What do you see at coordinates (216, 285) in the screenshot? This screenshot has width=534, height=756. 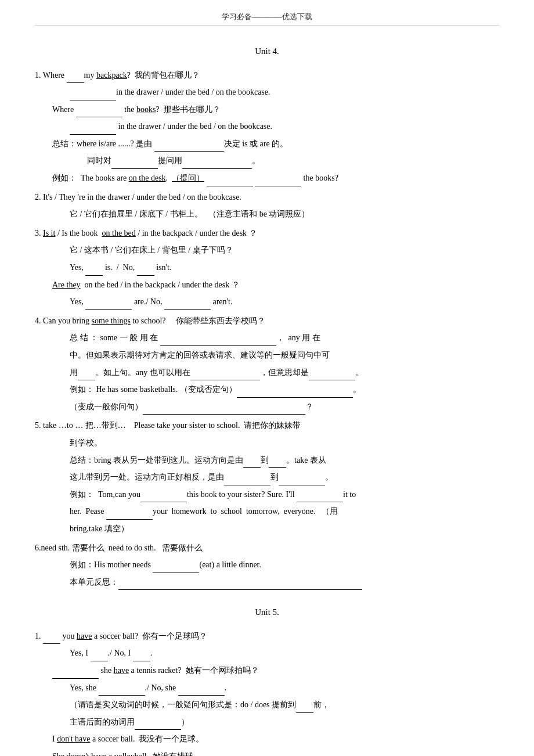 I see `the-desk-text: the desk` at bounding box center [216, 285].